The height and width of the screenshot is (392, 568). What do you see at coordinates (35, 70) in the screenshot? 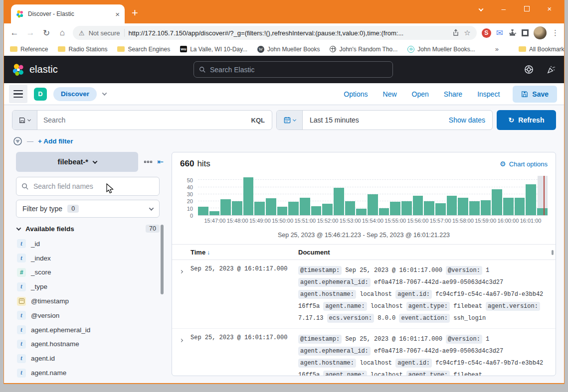
I see `elastic-brand: elastic` at bounding box center [35, 70].